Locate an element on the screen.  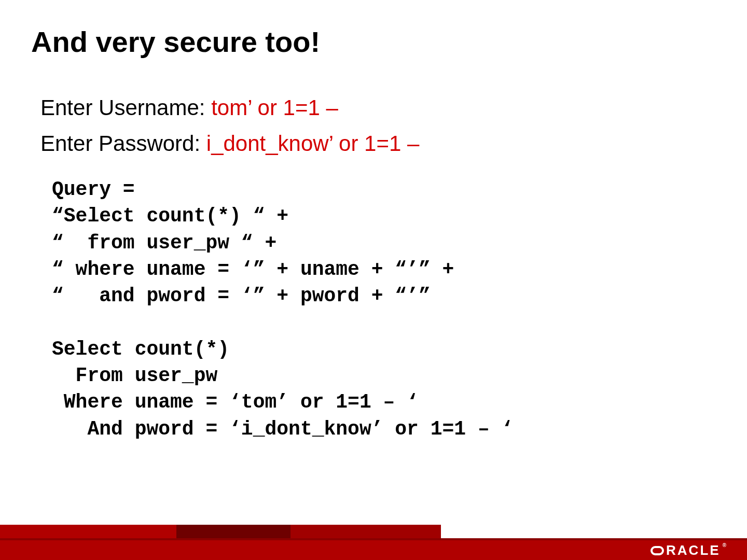
code-line-7: Select count(*) is located at coordinates (141, 349).